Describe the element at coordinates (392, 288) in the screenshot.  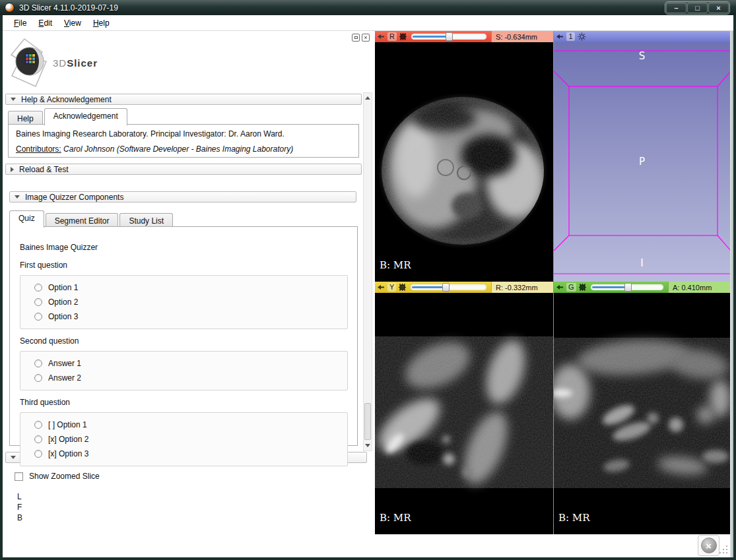
I see `view-label-chip: Y` at that location.